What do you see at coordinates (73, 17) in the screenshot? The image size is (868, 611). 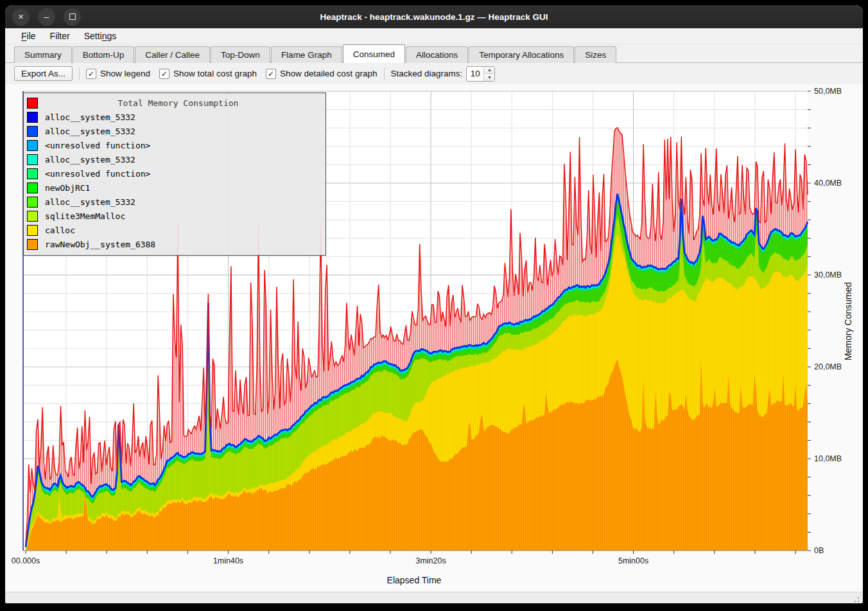 I see `maximize-icon` at bounding box center [73, 17].